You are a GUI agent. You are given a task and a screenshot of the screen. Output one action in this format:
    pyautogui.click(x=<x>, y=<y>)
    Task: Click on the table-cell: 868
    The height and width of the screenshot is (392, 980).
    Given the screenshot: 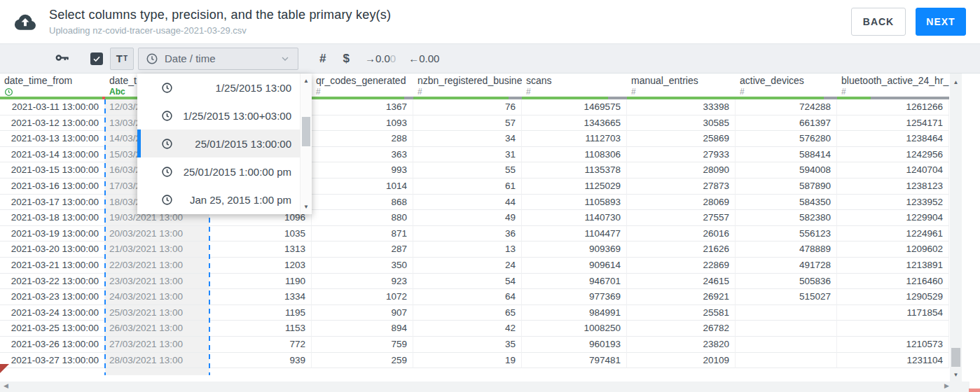 What is the action you would take?
    pyautogui.click(x=363, y=203)
    